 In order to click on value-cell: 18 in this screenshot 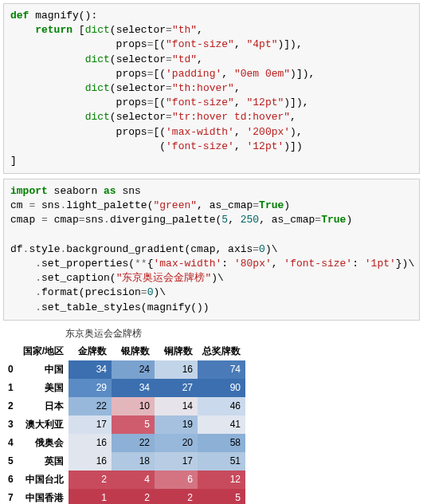, I will do `click(133, 461)`.